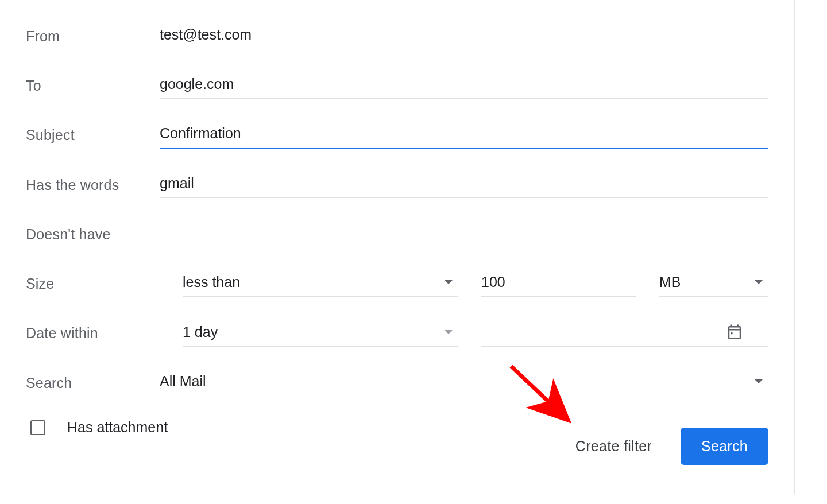  What do you see at coordinates (464, 36) in the screenshot?
I see `from-input-wrap` at bounding box center [464, 36].